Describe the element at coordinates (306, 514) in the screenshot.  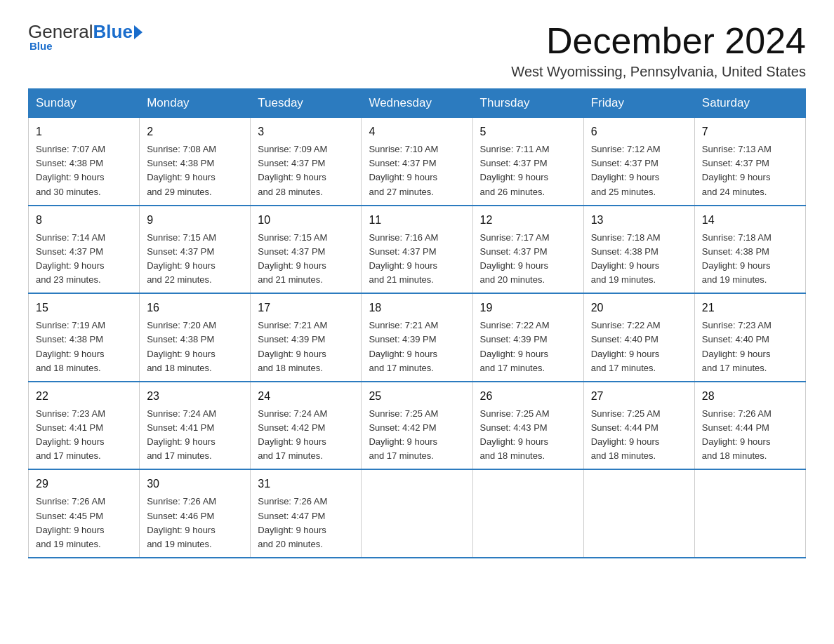
I see `calendar-cell: 31Sunrise: 7:26 AMSunset: 4:47 PMDayligh…` at that location.